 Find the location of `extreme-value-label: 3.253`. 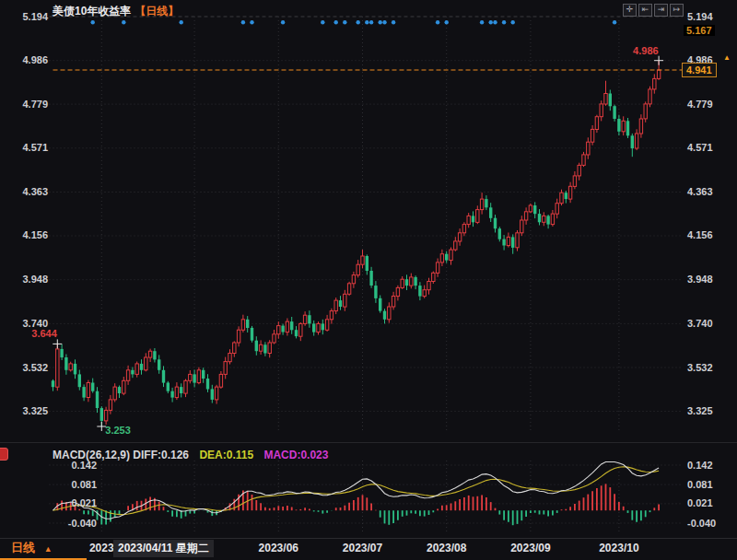

extreme-value-label: 3.253 is located at coordinates (118, 430).